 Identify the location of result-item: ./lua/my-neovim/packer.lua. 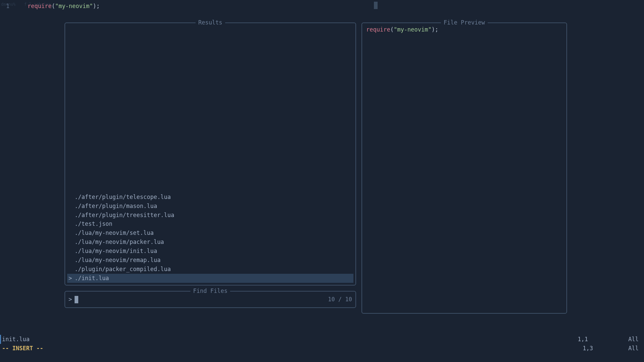
(210, 242).